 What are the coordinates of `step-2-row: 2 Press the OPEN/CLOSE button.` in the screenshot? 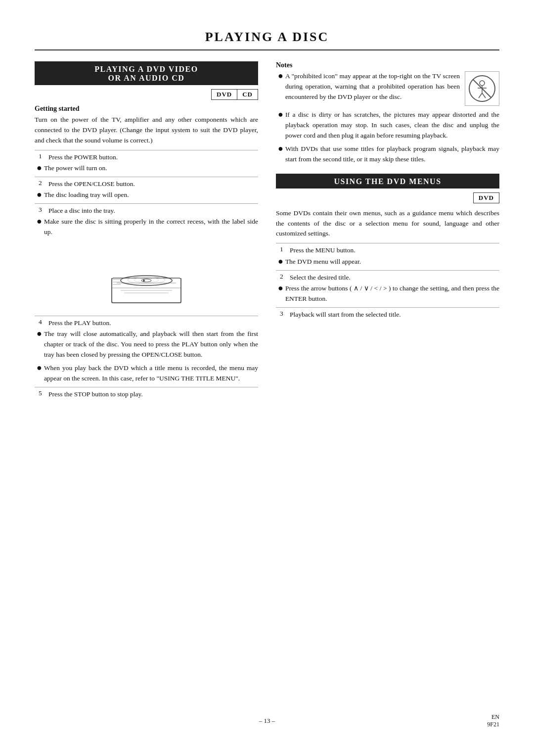 It's located at (146, 183).